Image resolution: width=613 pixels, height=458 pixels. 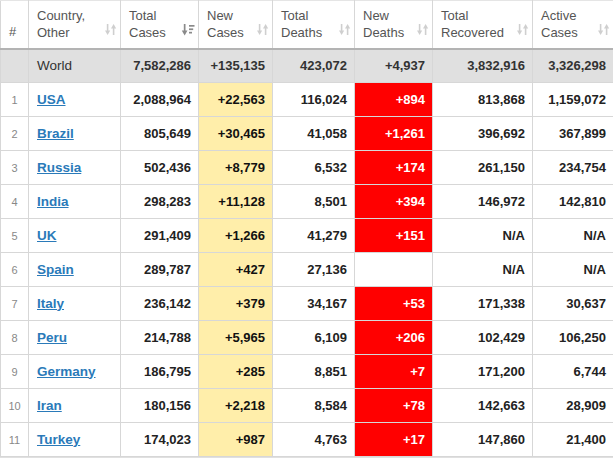 What do you see at coordinates (394, 202) in the screenshot?
I see `cell-new_deaths: +394` at bounding box center [394, 202].